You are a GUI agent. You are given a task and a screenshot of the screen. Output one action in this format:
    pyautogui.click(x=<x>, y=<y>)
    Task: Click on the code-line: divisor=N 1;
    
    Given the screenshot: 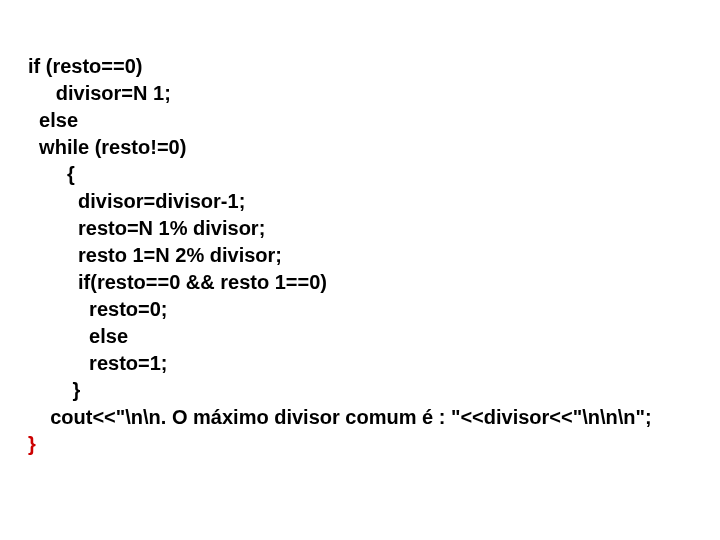 What is the action you would take?
    pyautogui.click(x=100, y=93)
    